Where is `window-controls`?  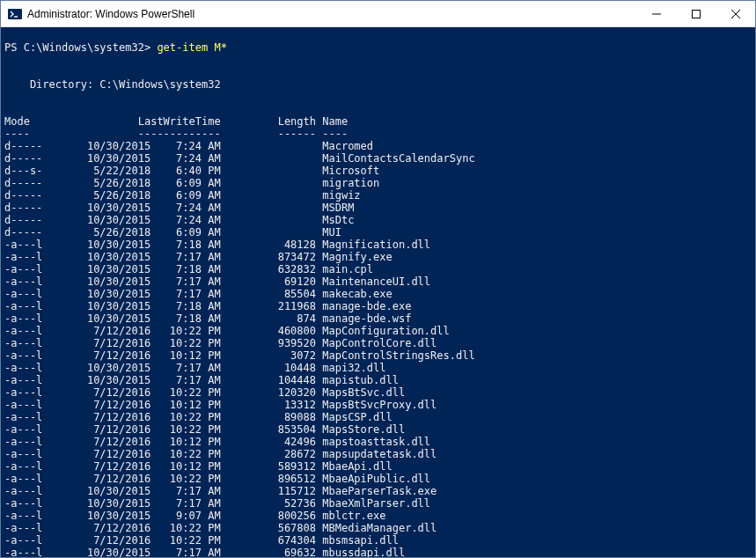 window-controls is located at coordinates (695, 14).